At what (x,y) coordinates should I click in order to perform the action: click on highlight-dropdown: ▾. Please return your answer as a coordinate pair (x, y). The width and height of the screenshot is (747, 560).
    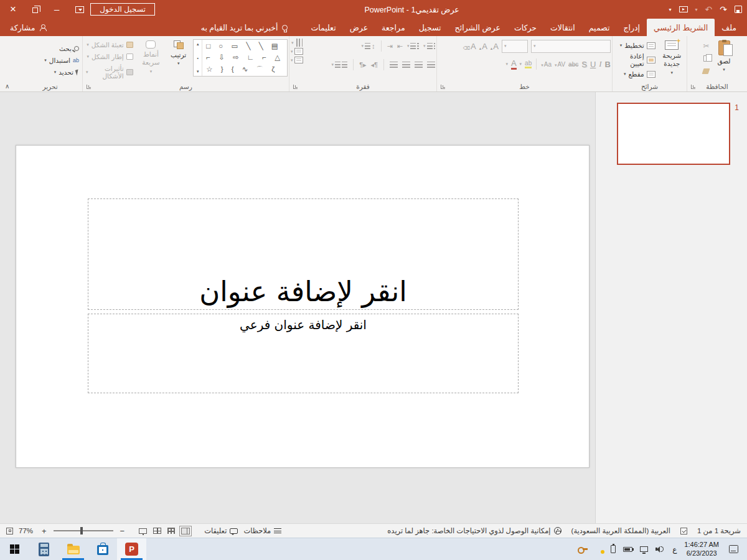
    Looking at the image, I should click on (521, 64).